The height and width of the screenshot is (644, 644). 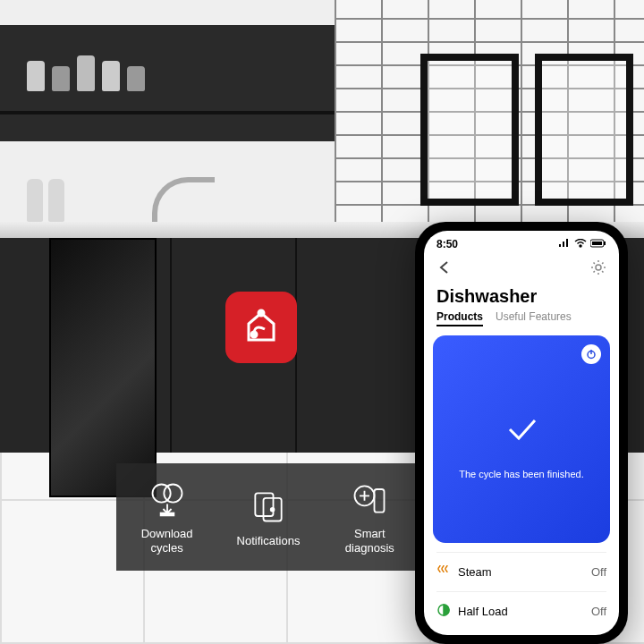 I want to click on status-card: The cycle has been finished., so click(x=521, y=439).